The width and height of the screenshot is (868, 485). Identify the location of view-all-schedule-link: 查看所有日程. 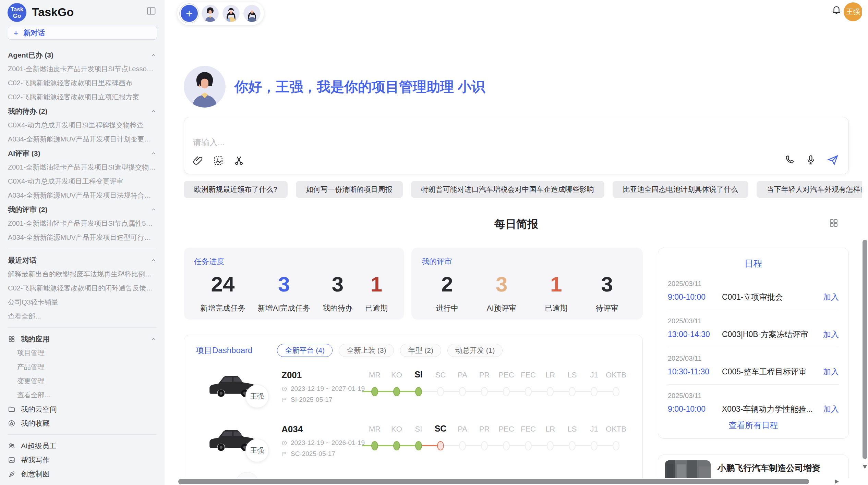
(754, 425).